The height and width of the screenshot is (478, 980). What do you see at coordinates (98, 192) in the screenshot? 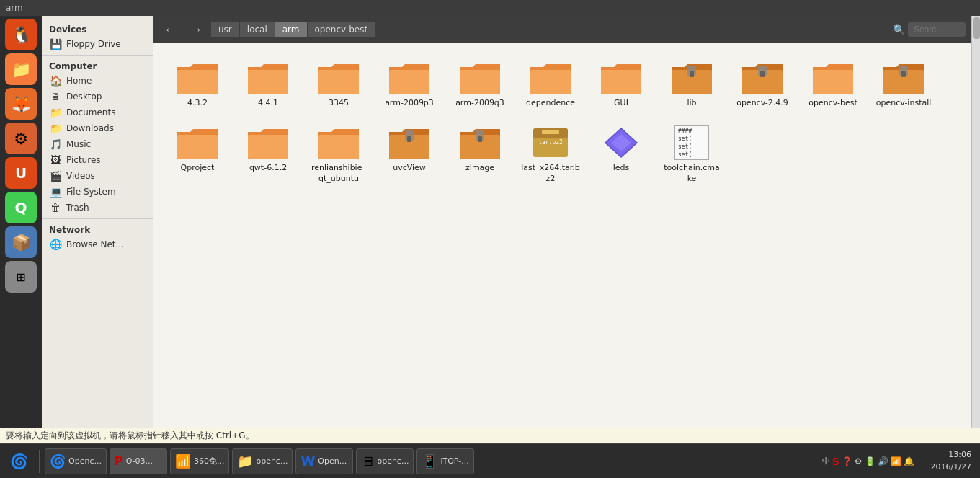
I see `sidebar-item-filesystem: 💻 File System` at bounding box center [98, 192].